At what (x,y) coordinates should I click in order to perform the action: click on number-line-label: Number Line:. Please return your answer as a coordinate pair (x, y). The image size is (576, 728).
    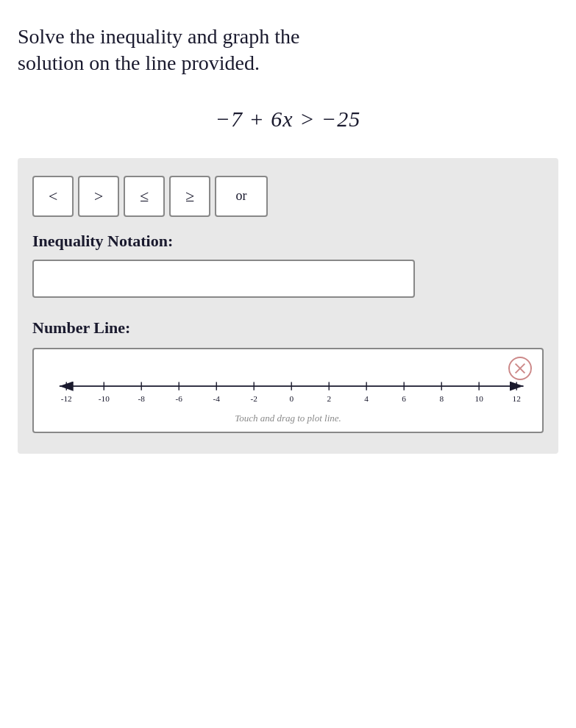
    Looking at the image, I should click on (288, 328).